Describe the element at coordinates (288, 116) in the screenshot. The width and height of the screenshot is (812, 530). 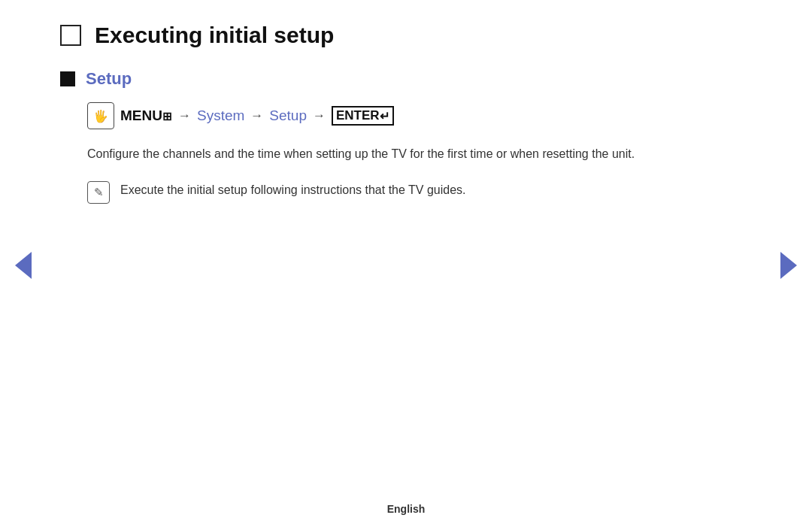
I see `path-link-setup: Setup` at that location.